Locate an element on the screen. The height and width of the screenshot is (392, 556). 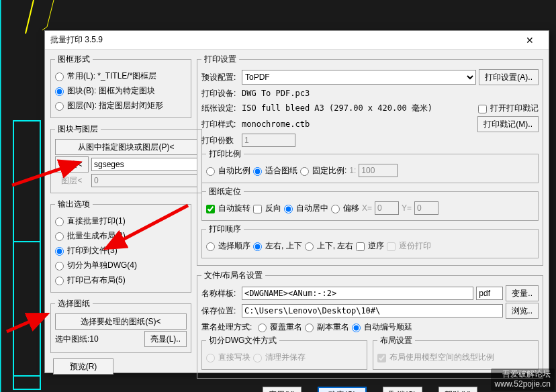
save-path-input is located at coordinates (372, 311).